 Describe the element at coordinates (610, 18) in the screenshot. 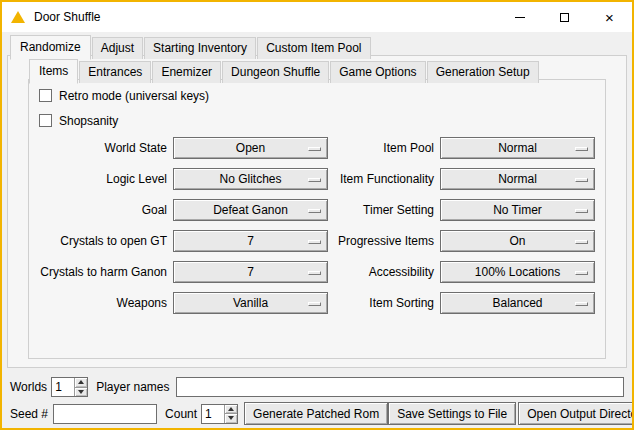

I see `close-icon: ×` at that location.